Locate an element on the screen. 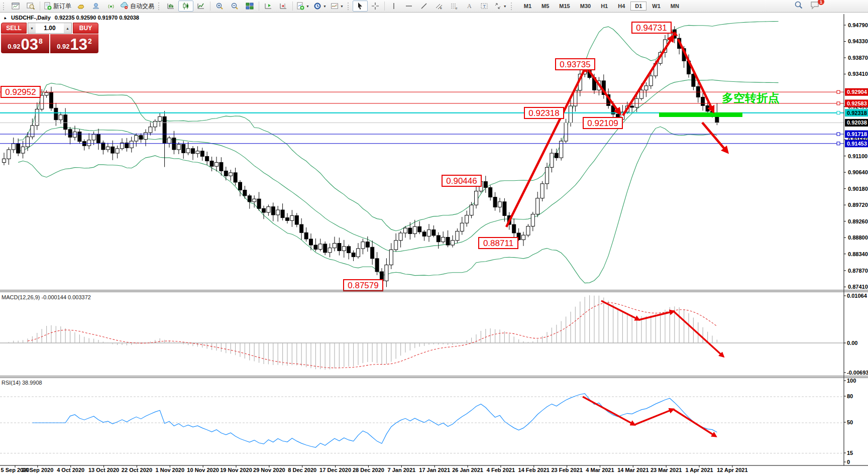 The width and height of the screenshot is (868, 474). indicators-button: ▼ is located at coordinates (303, 6).